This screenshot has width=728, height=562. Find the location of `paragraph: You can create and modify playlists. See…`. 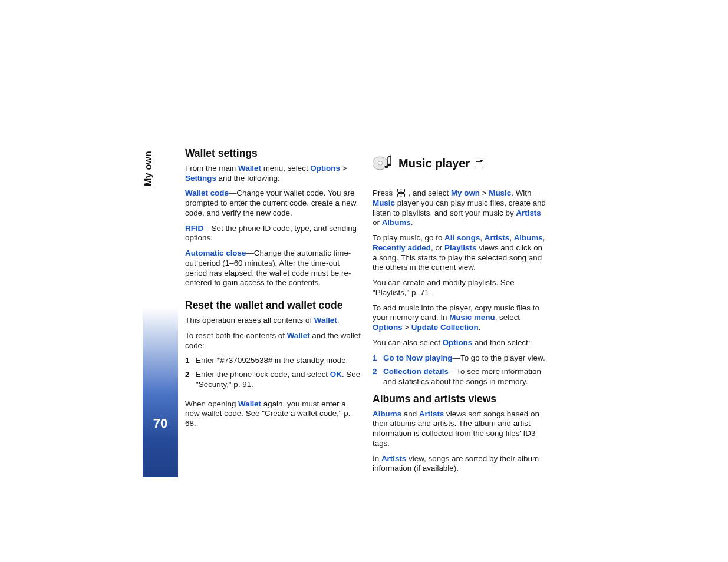

paragraph: You can create and modify playlists. See… is located at coordinates (460, 288).